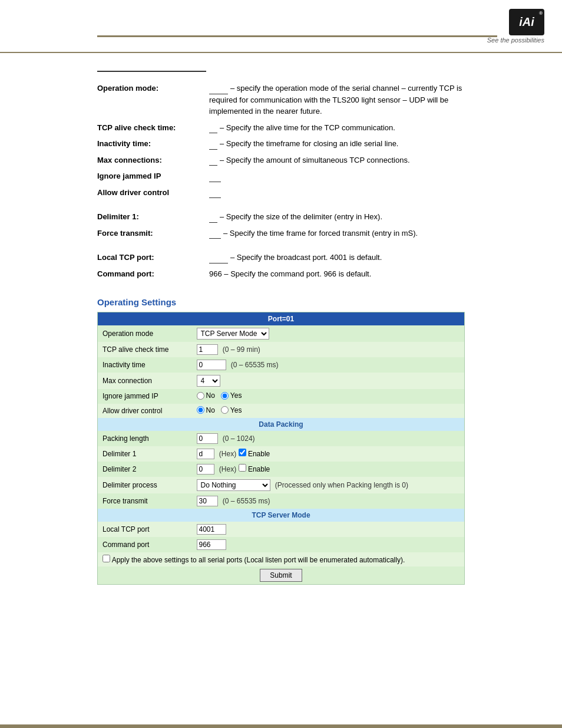 This screenshot has height=728, width=562. I want to click on desc-row-max-connections: Max connections: – Specify the amount of…, so click(281, 160).